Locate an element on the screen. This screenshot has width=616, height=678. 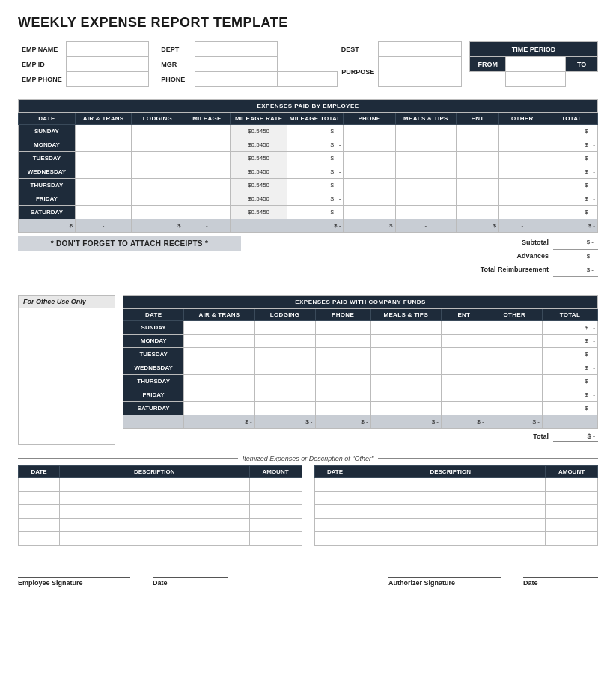
emp-name-value is located at coordinates (107, 49).